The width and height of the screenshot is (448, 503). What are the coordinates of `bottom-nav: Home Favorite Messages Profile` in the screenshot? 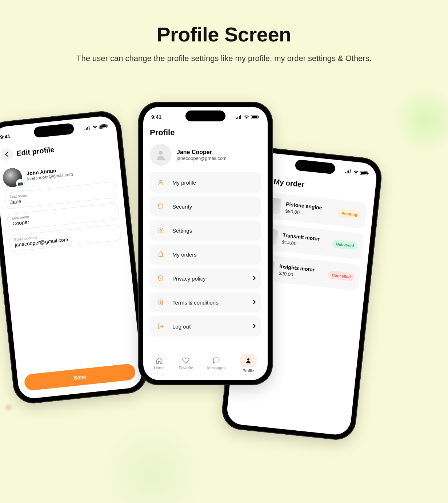 It's located at (205, 366).